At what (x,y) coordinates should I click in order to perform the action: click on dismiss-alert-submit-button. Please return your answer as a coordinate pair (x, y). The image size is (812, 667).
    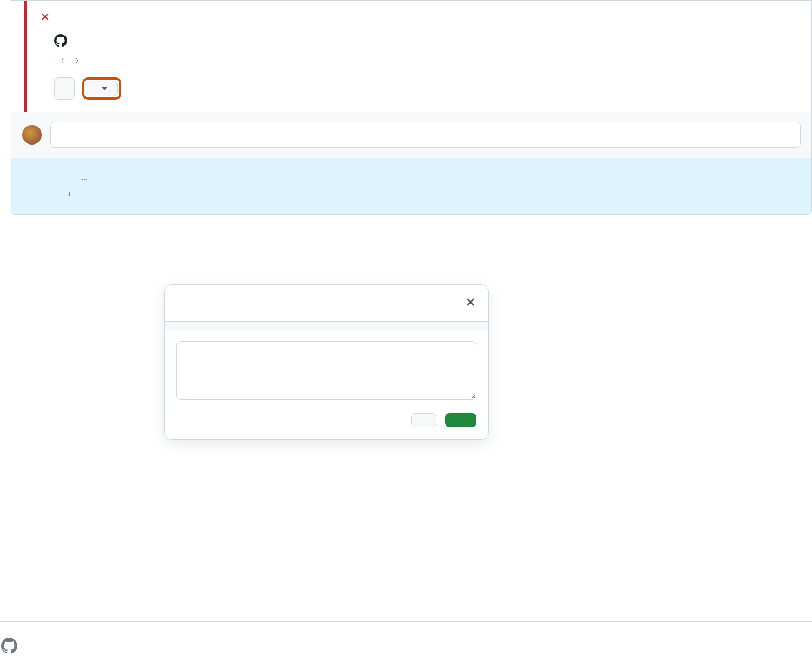
    Looking at the image, I should click on (461, 420).